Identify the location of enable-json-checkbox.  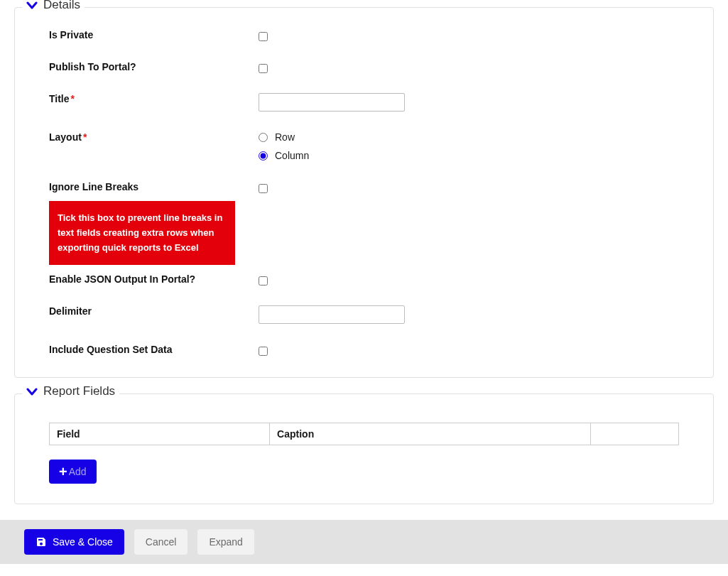
(263, 281).